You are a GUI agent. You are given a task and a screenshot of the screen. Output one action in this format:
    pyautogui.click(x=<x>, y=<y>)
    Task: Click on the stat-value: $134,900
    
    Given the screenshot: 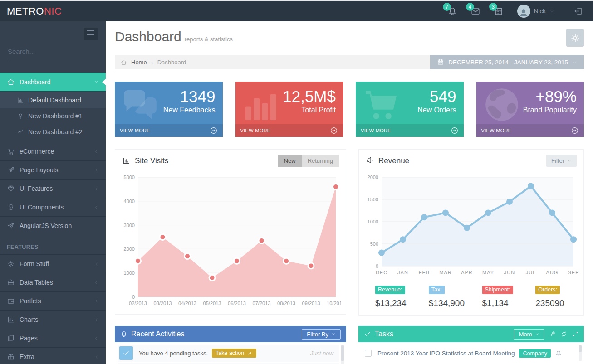 What is the action you would take?
    pyautogui.click(x=450, y=303)
    